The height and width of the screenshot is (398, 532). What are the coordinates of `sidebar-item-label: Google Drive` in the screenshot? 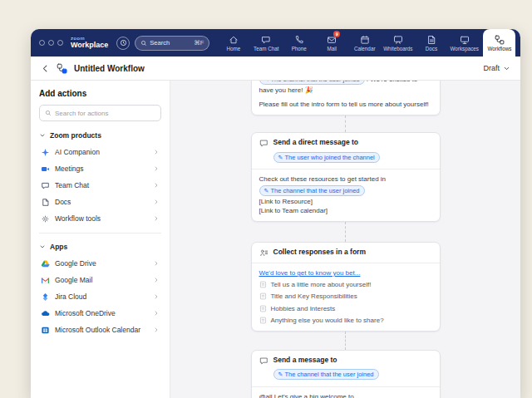 It's located at (101, 263).